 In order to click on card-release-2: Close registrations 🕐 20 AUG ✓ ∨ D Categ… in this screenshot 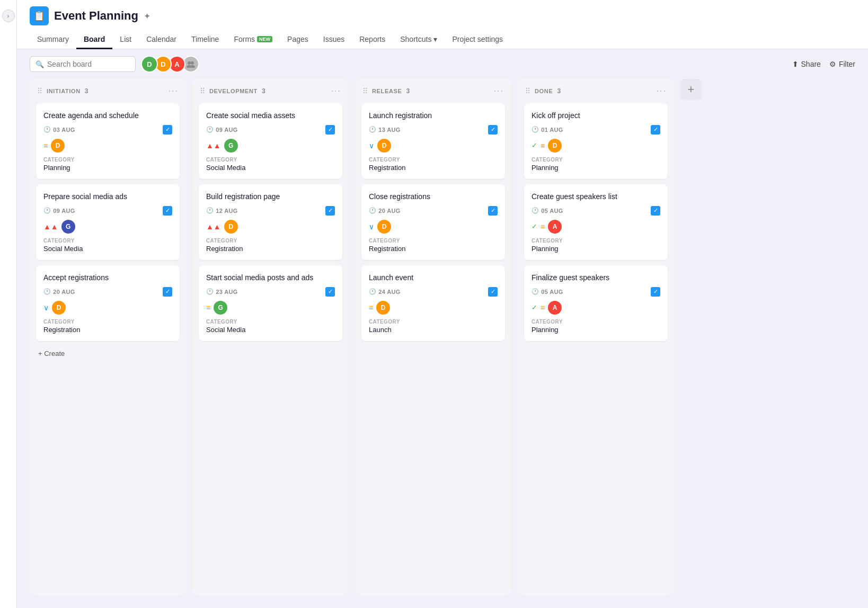, I will do `click(433, 222)`.